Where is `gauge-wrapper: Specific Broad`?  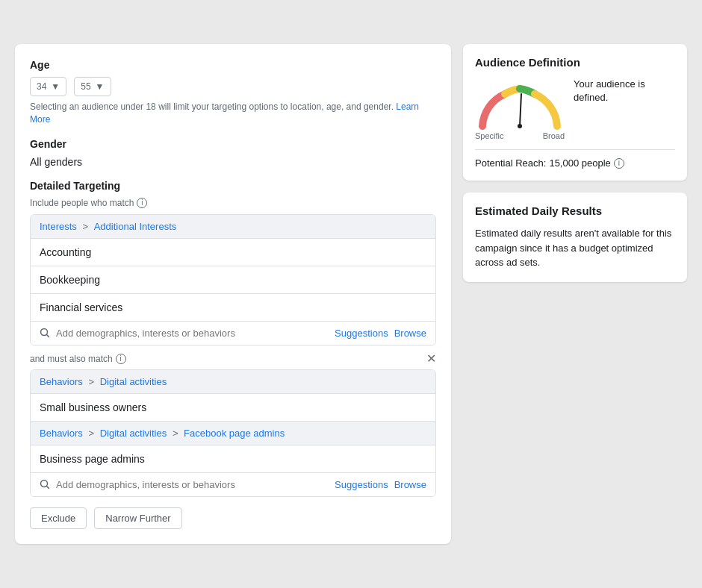
gauge-wrapper: Specific Broad is located at coordinates (520, 109).